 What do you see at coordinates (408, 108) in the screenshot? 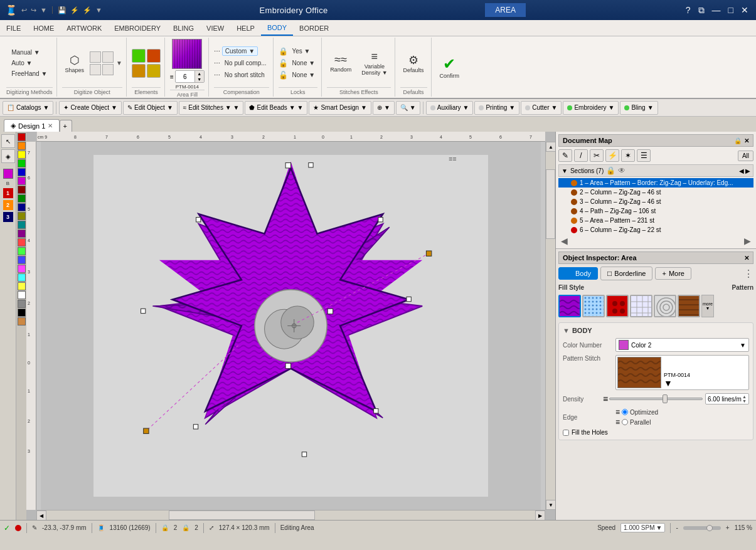
I see `zoom-btn: 🔍 ▼` at bounding box center [408, 108].